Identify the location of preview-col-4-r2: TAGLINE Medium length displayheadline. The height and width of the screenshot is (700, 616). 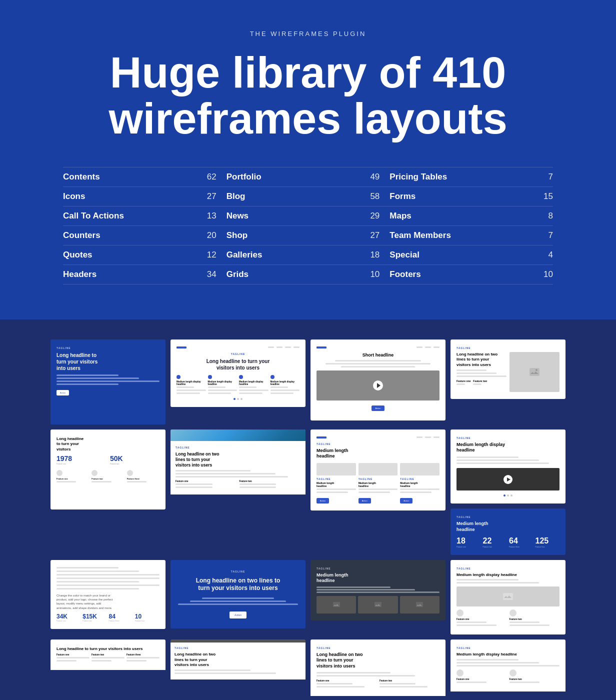
(508, 492).